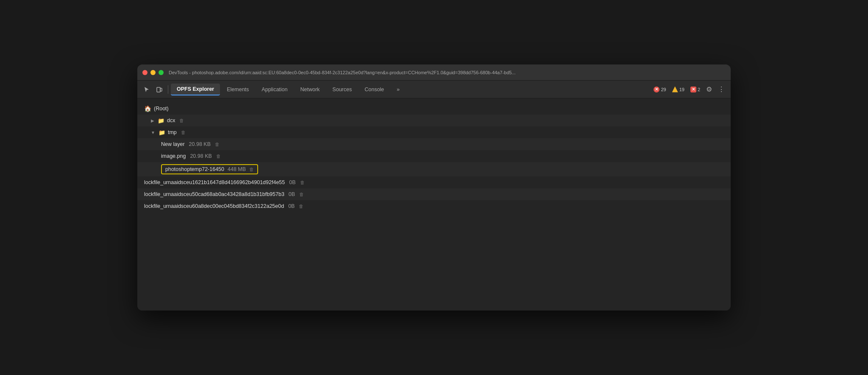  What do you see at coordinates (159, 90) in the screenshot?
I see `device-icon-button` at bounding box center [159, 90].